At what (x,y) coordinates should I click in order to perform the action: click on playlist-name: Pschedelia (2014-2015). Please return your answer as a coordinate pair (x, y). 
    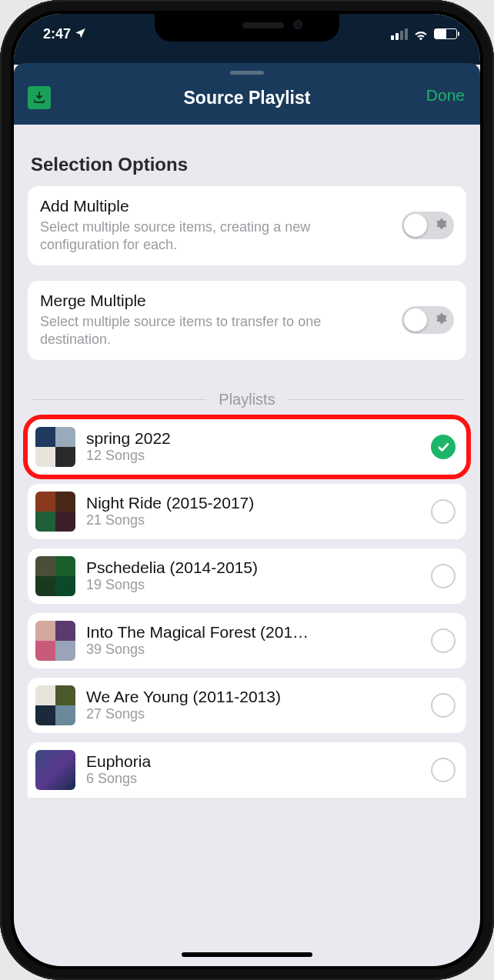
    Looking at the image, I should click on (253, 568).